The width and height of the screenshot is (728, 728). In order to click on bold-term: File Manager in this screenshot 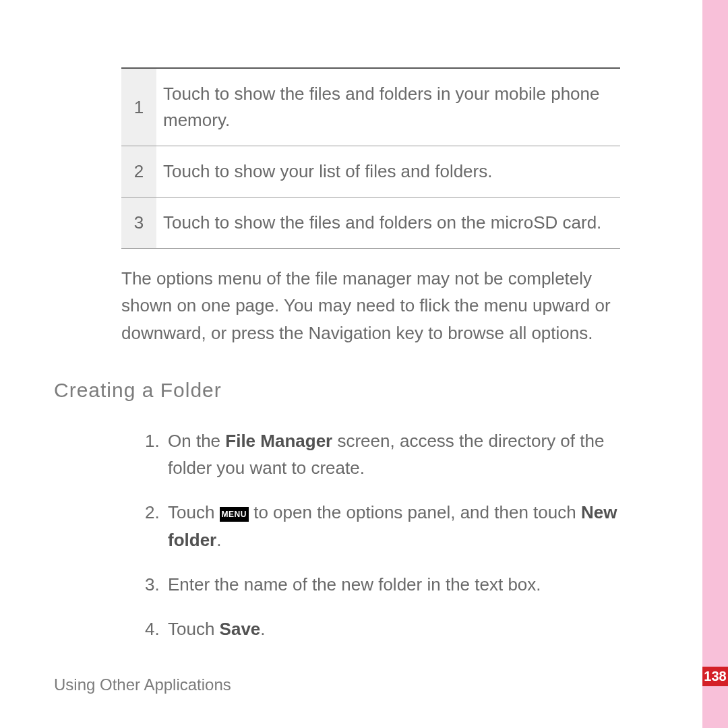, I will do `click(279, 441)`.